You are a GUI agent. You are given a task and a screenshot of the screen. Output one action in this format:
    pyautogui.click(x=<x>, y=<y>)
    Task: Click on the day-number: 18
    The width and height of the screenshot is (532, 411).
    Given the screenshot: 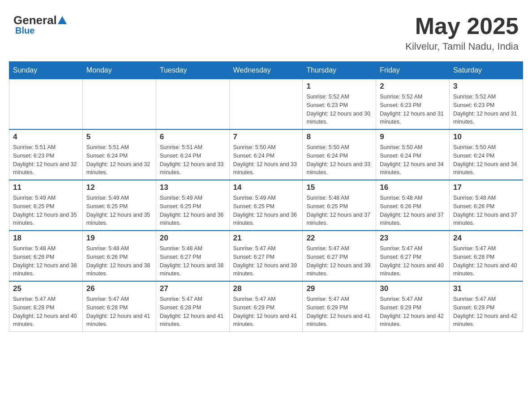 What is the action you would take?
    pyautogui.click(x=46, y=238)
    